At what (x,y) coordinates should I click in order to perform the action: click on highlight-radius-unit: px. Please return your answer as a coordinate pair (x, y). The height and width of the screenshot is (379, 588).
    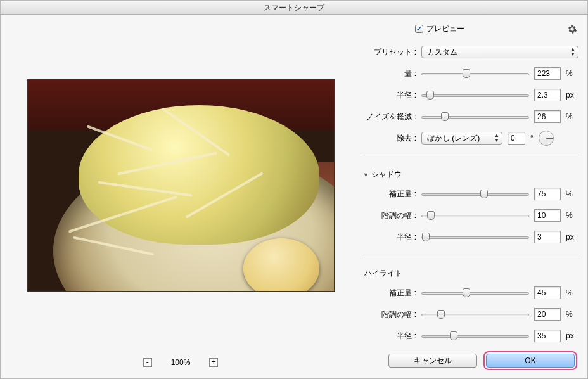
    Looking at the image, I should click on (572, 336).